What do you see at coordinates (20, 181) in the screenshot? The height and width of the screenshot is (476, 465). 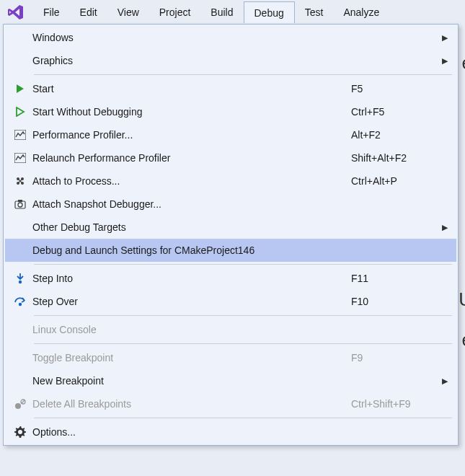 I see `attach-icon` at bounding box center [20, 181].